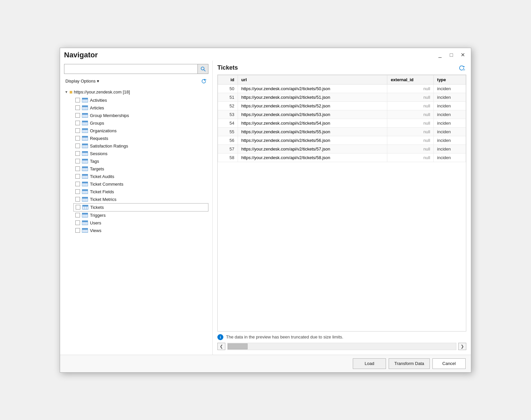 The height and width of the screenshot is (420, 531). Describe the element at coordinates (462, 346) in the screenshot. I see `scroll-right-button: ❯` at that location.